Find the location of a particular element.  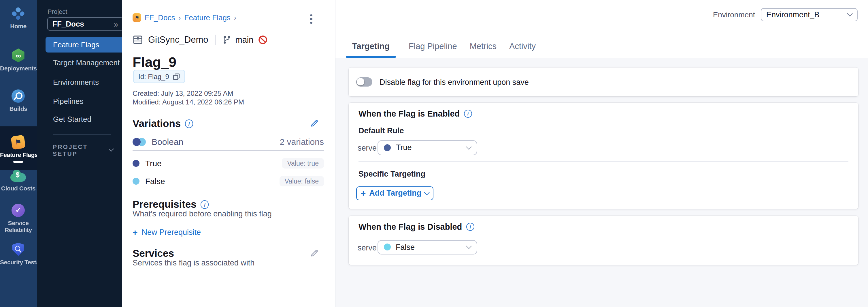

serve-disabled-value: False is located at coordinates (405, 247).